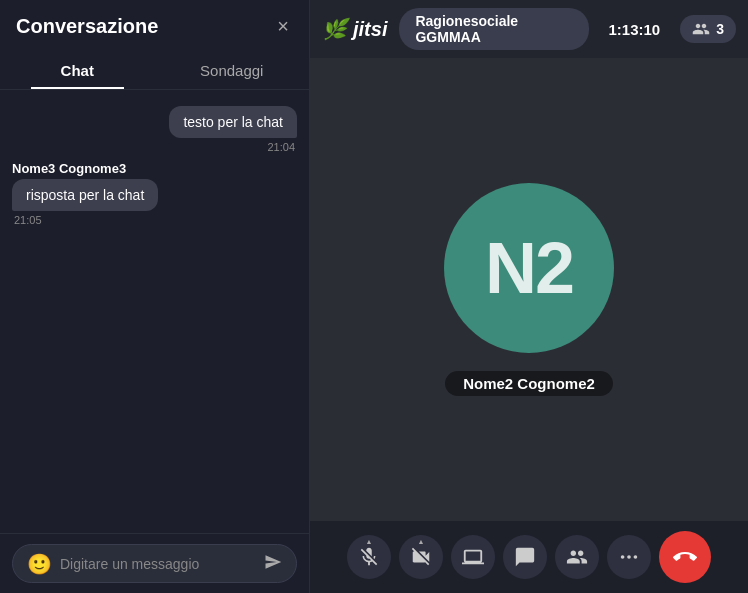 This screenshot has height=593, width=748. What do you see at coordinates (421, 557) in the screenshot?
I see `cam-off-icon` at bounding box center [421, 557].